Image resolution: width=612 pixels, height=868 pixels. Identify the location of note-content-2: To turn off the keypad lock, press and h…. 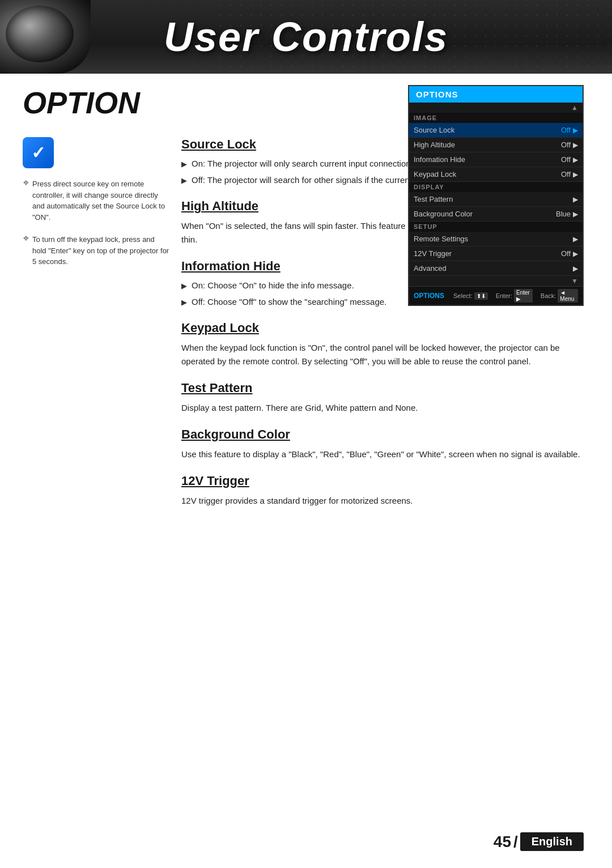
(101, 250).